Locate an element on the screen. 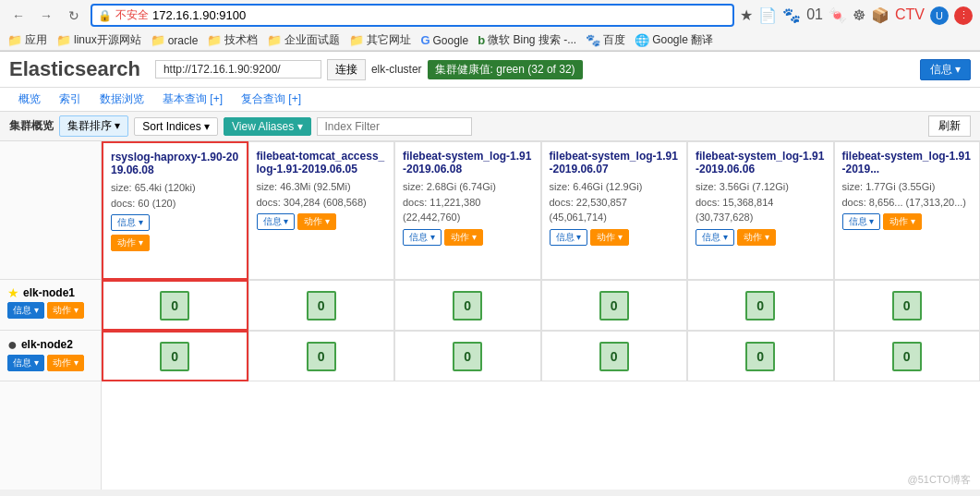 Image resolution: width=980 pixels, height=496 pixels. bookmark-tech: 📁 技术档 is located at coordinates (233, 41).